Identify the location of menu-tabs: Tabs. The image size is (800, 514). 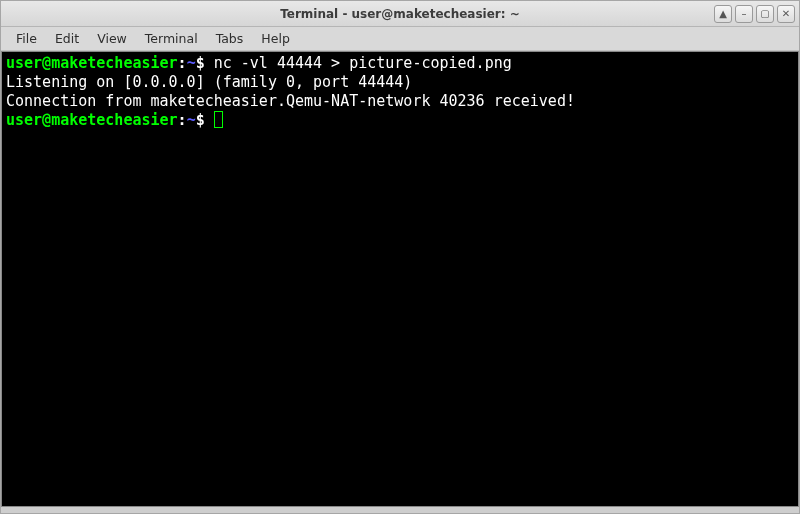
(230, 38).